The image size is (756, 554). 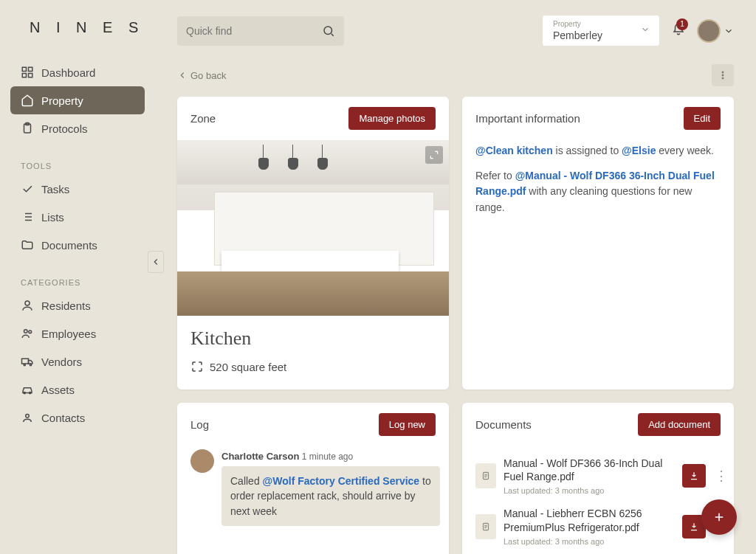 I want to click on search-input, so click(x=254, y=31).